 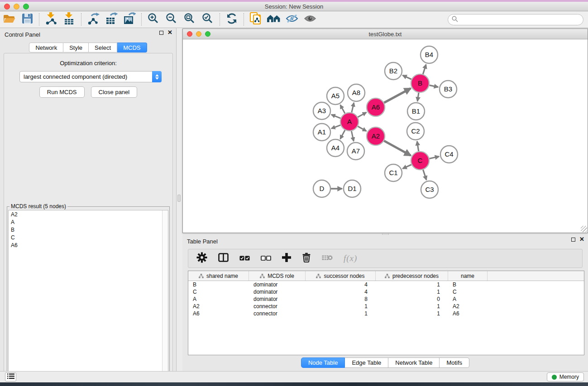 I want to click on graph-edge-A2-C, so click(x=397, y=148).